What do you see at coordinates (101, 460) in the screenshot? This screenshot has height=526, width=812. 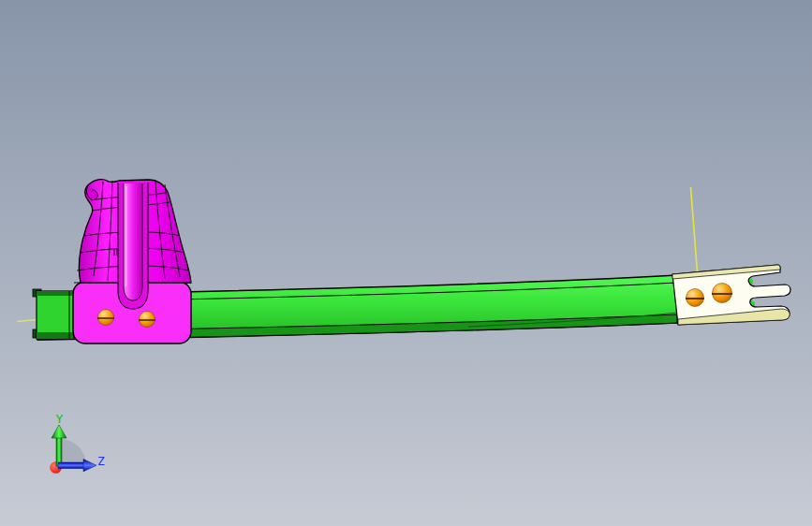 I see `axis-z-label: Z` at bounding box center [101, 460].